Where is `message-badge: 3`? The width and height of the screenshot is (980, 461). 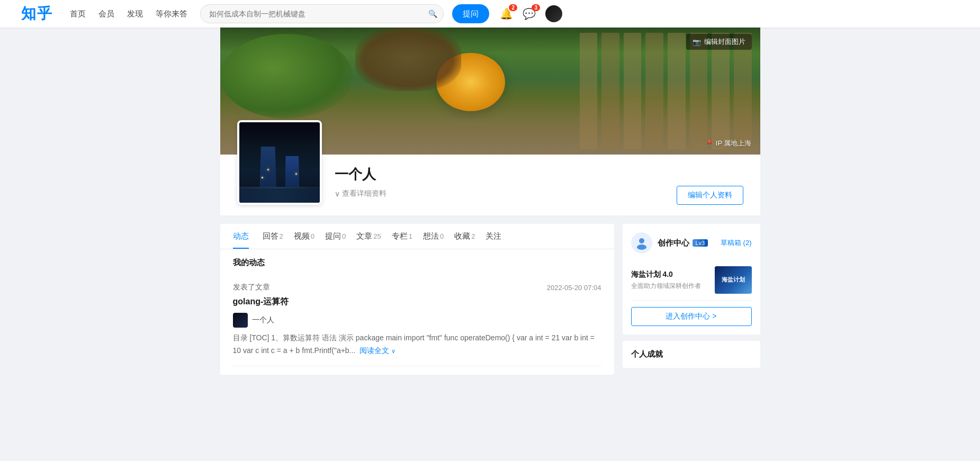
message-badge: 3 is located at coordinates (536, 7).